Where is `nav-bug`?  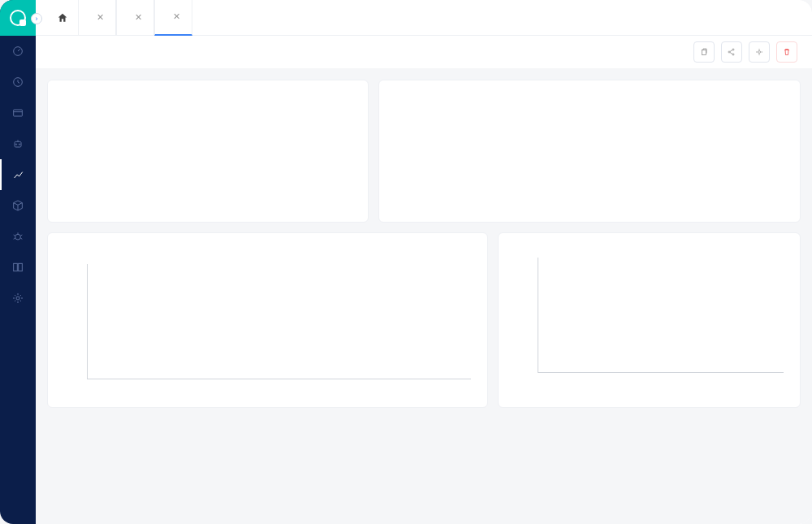
nav-bug is located at coordinates (18, 236).